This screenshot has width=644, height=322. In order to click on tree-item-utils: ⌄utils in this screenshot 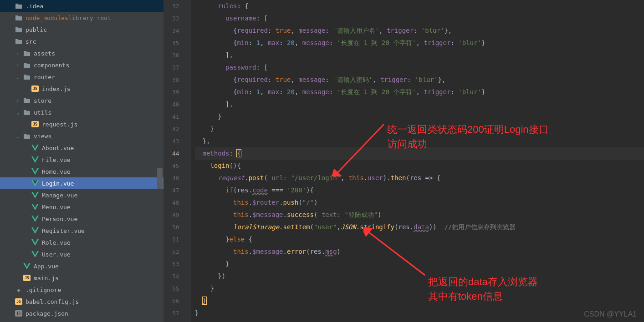, I will do `click(82, 112)`.